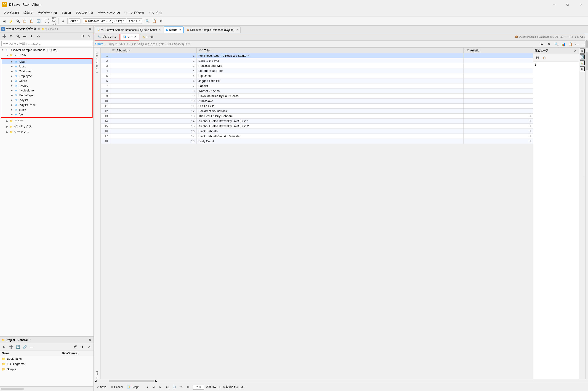 Image resolution: width=588 pixels, height=391 pixels. What do you see at coordinates (160, 387) in the screenshot?
I see `nav-next: ▶` at bounding box center [160, 387].